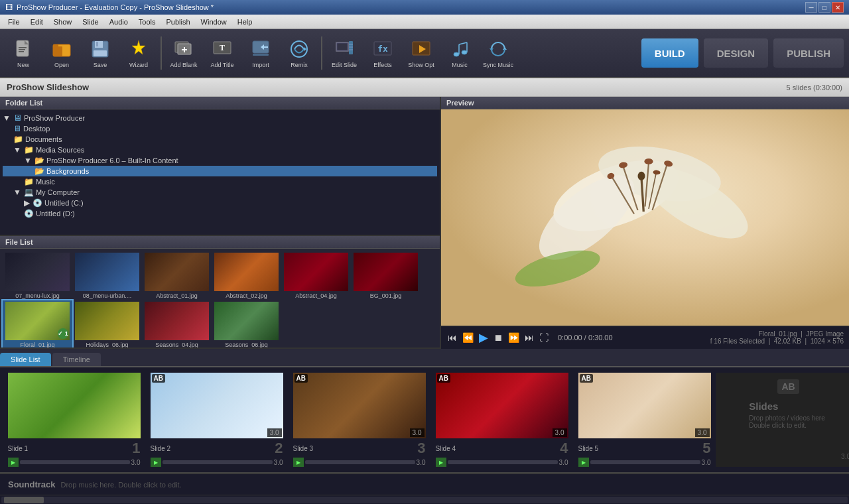  Describe the element at coordinates (529, 338) in the screenshot. I see `skip-to-end-button: ⏭` at that location.